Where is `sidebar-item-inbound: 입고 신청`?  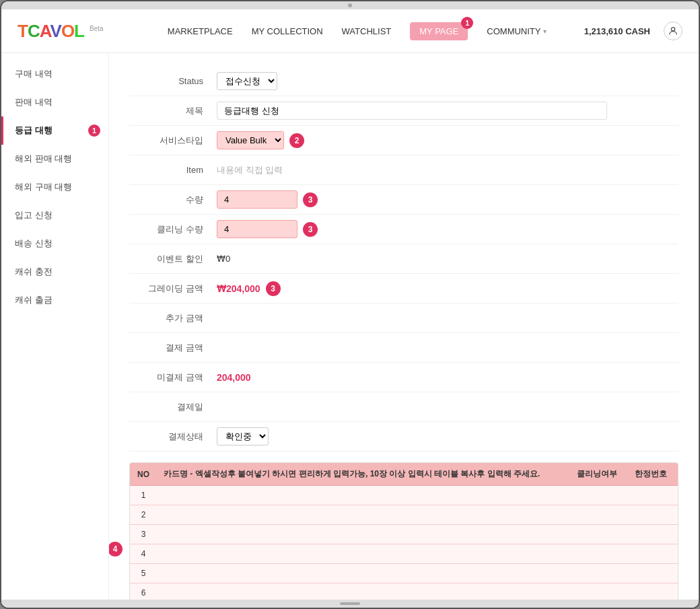
sidebar-item-inbound: 입고 신청 is located at coordinates (55, 215).